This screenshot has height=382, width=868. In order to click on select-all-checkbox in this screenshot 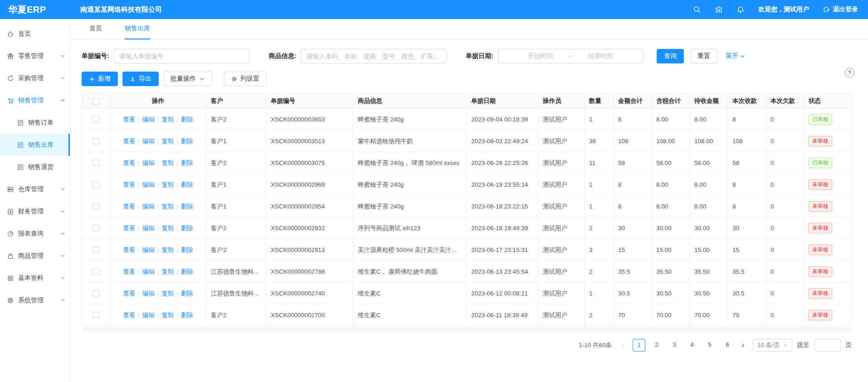, I will do `click(96, 102)`.